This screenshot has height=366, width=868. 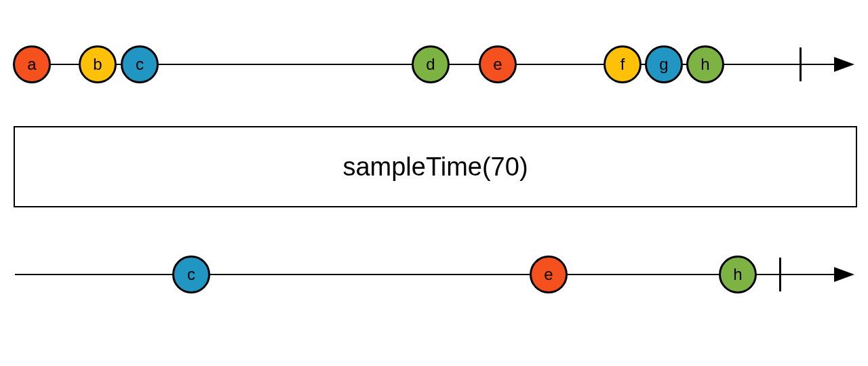 What do you see at coordinates (623, 64) in the screenshot?
I see `marble-label: f` at bounding box center [623, 64].